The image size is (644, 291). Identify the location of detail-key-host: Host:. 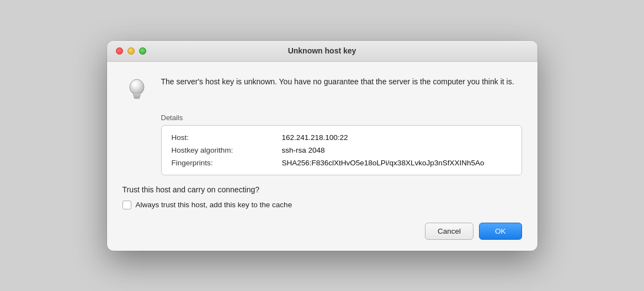
(227, 138).